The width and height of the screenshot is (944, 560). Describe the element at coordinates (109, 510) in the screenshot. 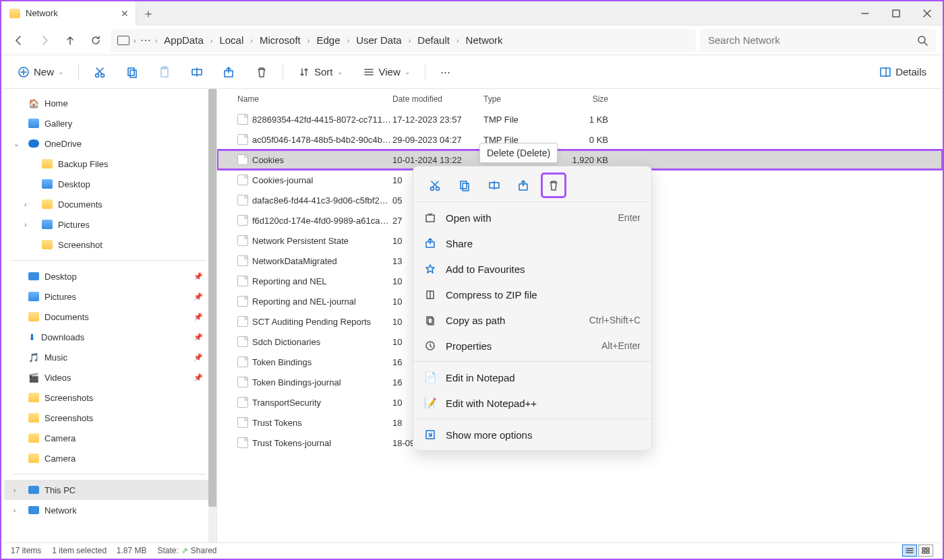

I see `sidebar-network: ›Network` at that location.